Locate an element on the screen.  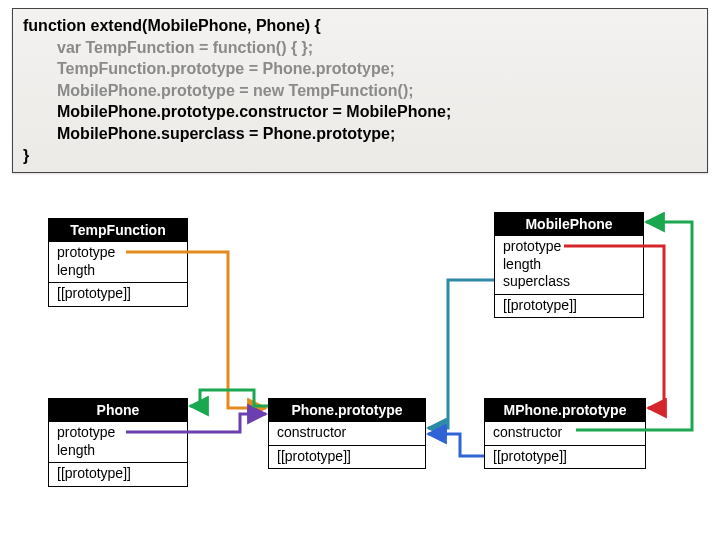
box-title: TempFunction is located at coordinates (118, 230).